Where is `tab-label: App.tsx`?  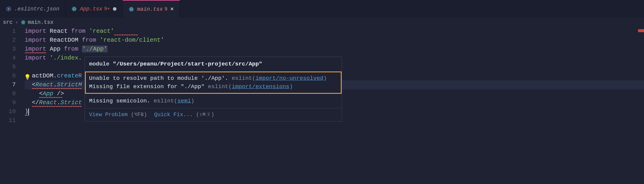
tab-label: App.tsx is located at coordinates (91, 9).